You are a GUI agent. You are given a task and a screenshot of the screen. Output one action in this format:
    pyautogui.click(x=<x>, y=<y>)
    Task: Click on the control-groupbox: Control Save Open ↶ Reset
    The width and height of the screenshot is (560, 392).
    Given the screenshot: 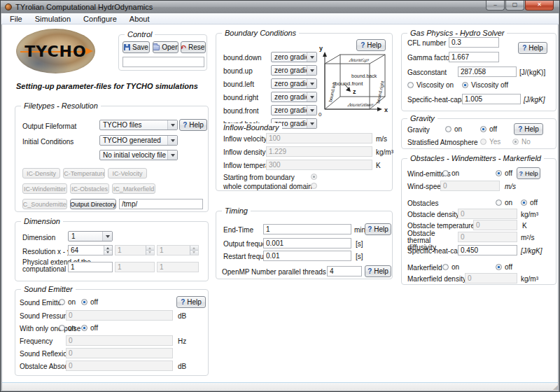 What is the action you would take?
    pyautogui.click(x=162, y=52)
    